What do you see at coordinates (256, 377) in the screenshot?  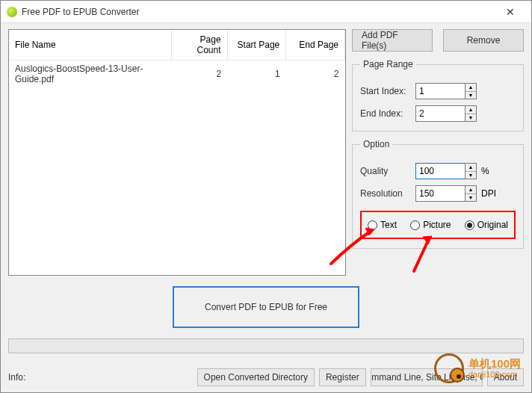 I see `open-directory-button: Open Converted Directory` at bounding box center [256, 377].